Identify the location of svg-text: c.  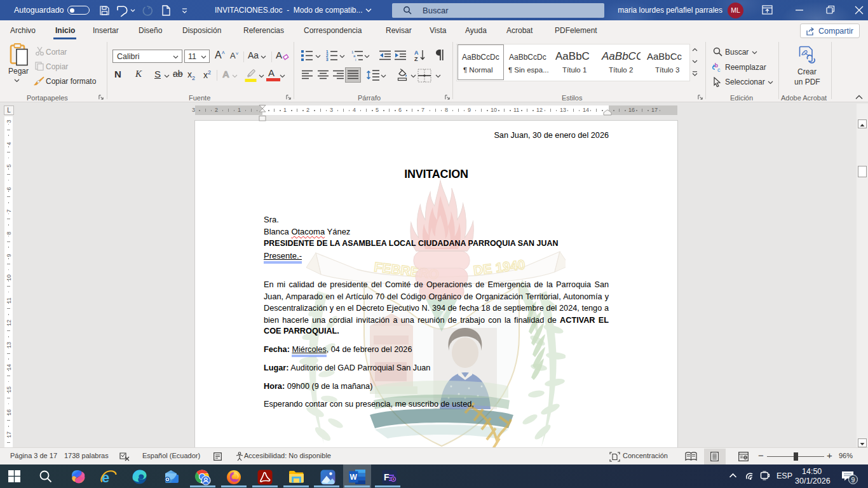
(719, 70).